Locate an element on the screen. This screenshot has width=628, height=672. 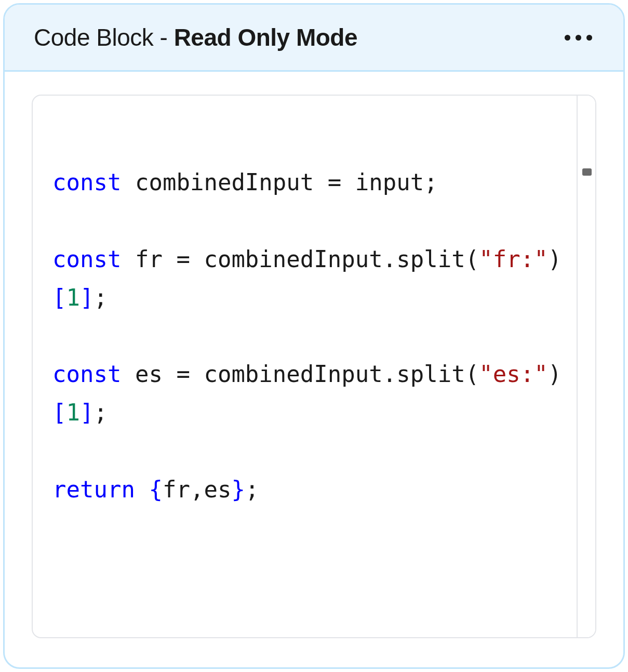
scrollbar-track is located at coordinates (586, 366).